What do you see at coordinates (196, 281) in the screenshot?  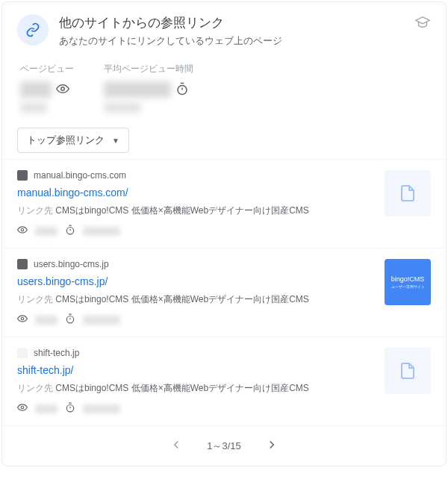 I see `referral-link: users.bingo-cms.jp/` at bounding box center [196, 281].